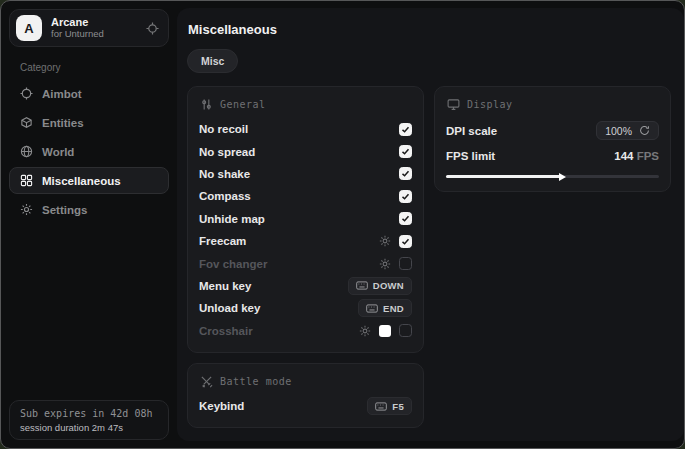 The height and width of the screenshot is (449, 685). Describe the element at coordinates (429, 61) in the screenshot. I see `tab-bar: Misc` at that location.